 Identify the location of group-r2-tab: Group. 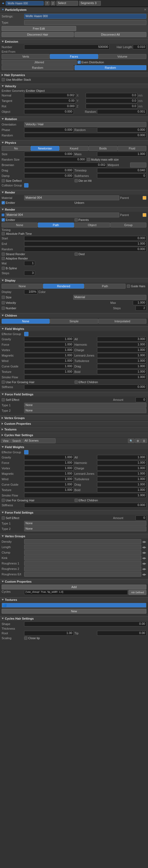
(128, 225).